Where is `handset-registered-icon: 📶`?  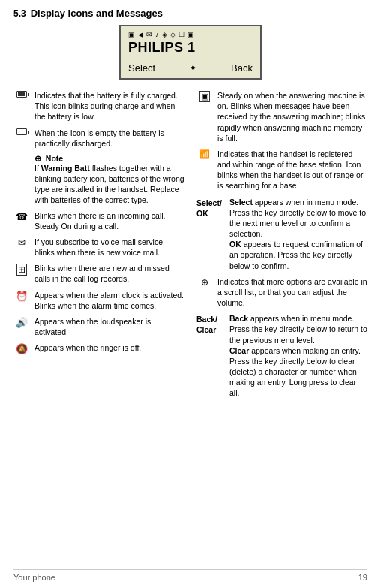
handset-registered-icon: 📶 is located at coordinates (205, 154).